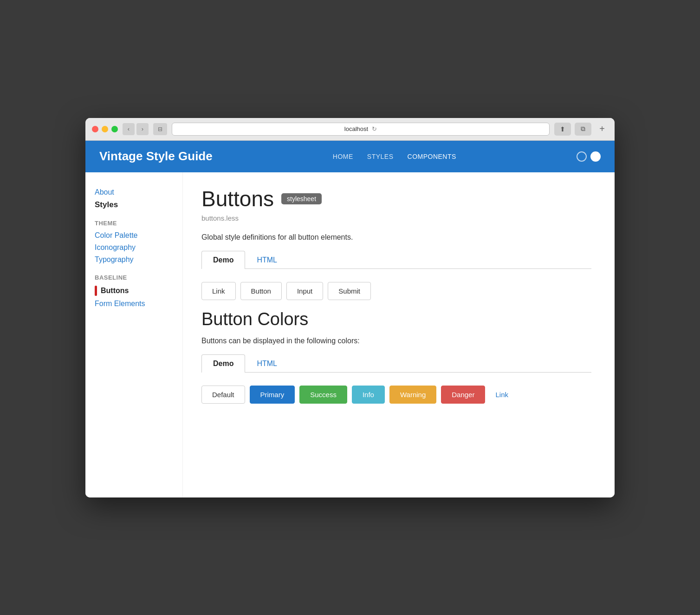  I want to click on file-name: buttons.less, so click(396, 218).